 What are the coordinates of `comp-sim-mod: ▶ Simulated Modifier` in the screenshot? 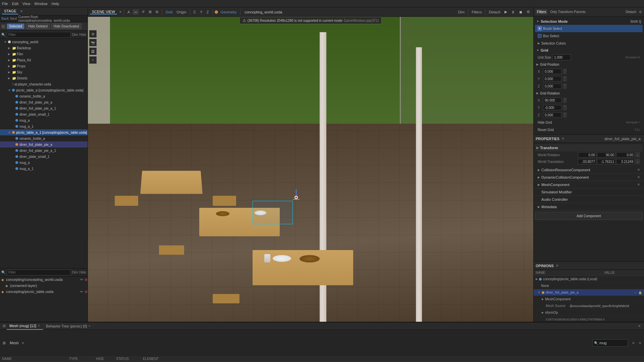 It's located at (589, 192).